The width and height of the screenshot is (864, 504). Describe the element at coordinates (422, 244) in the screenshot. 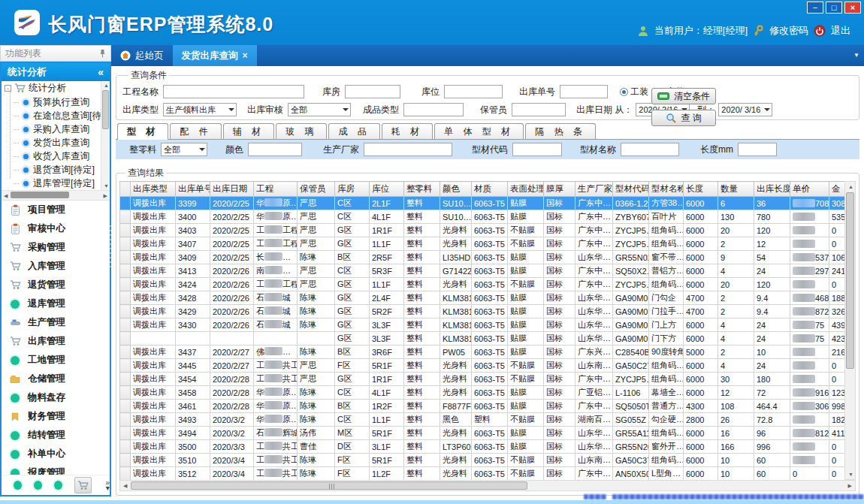

I see `cell: 整料` at that location.